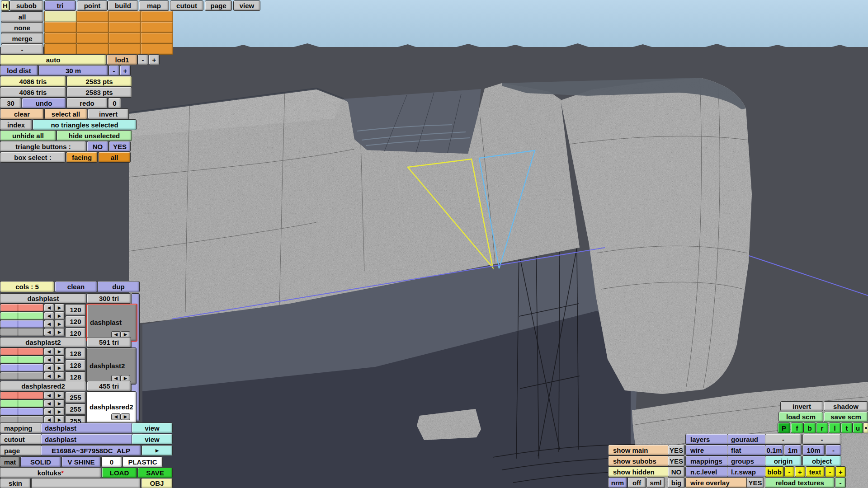  What do you see at coordinates (81, 462) in the screenshot?
I see `mat-vshine-button: V SHINE` at bounding box center [81, 462].